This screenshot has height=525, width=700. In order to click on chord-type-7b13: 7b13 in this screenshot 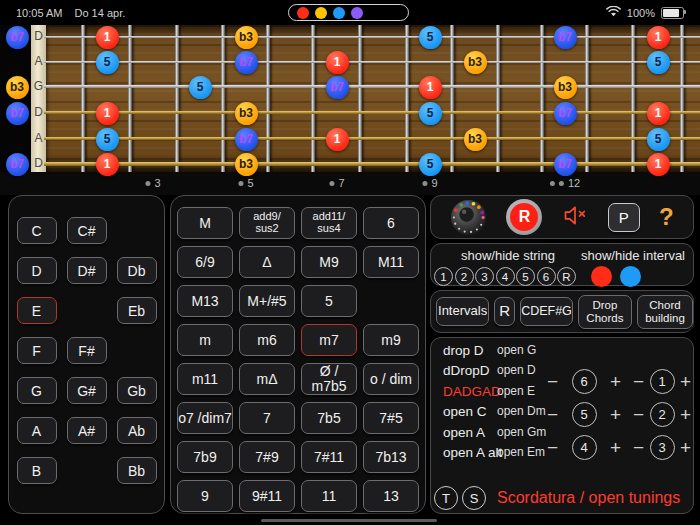, I will do `click(391, 457)`.